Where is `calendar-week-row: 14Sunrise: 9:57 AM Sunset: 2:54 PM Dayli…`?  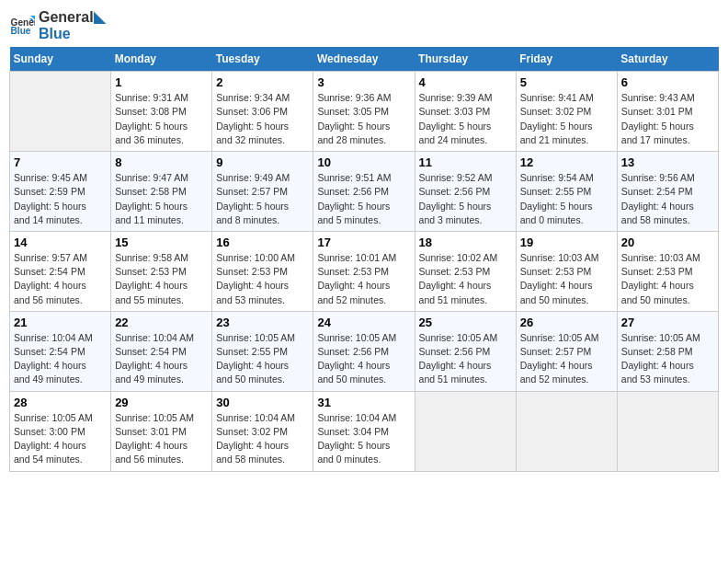
calendar-week-row: 14Sunrise: 9:57 AM Sunset: 2:54 PM Dayli… is located at coordinates (364, 270).